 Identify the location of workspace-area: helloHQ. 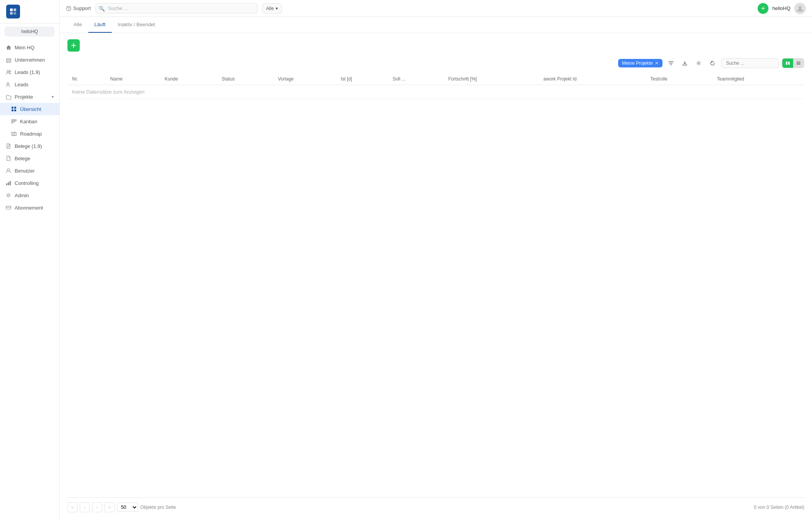
(30, 32).